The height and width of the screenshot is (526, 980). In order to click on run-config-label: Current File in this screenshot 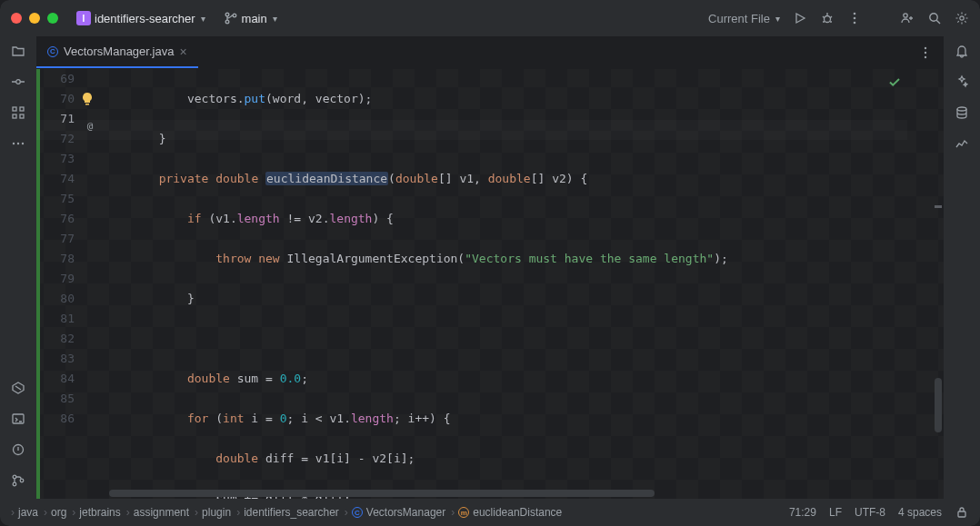, I will do `click(739, 18)`.